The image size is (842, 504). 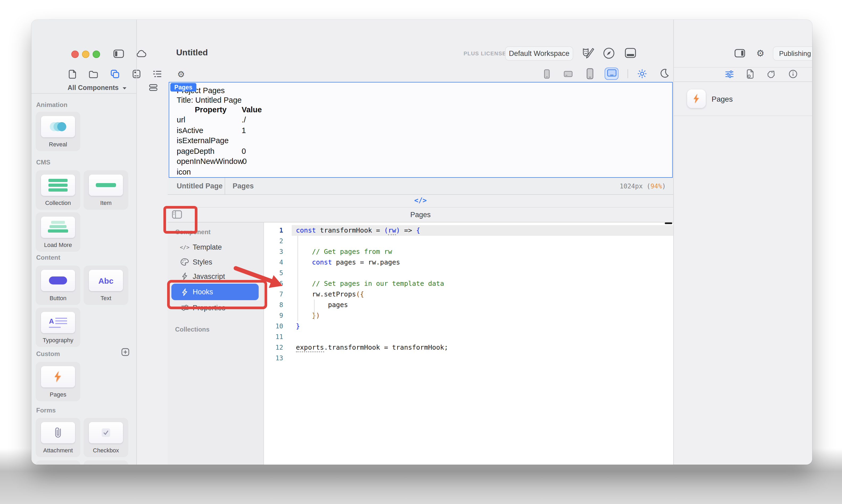 What do you see at coordinates (469, 273) in the screenshot?
I see `code-line-5: 5` at bounding box center [469, 273].